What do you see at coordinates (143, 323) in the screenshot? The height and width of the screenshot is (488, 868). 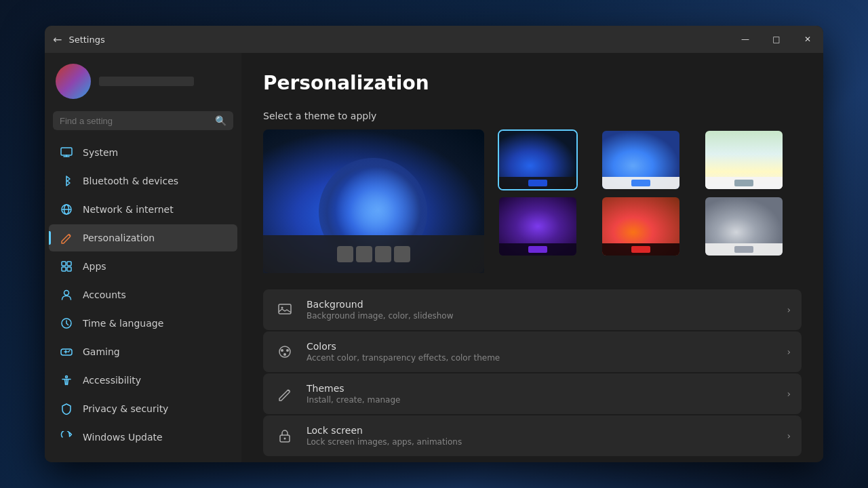 I see `nav-item-time: Time & language` at bounding box center [143, 323].